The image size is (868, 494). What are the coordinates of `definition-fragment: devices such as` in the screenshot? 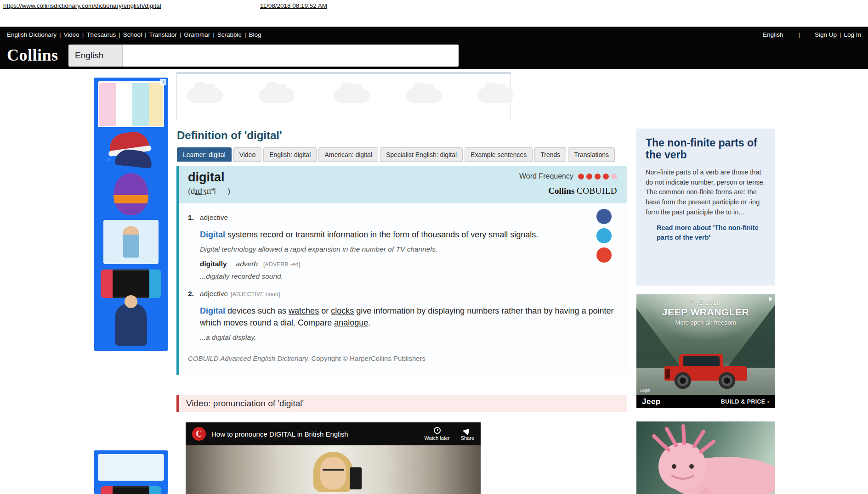 It's located at (257, 311).